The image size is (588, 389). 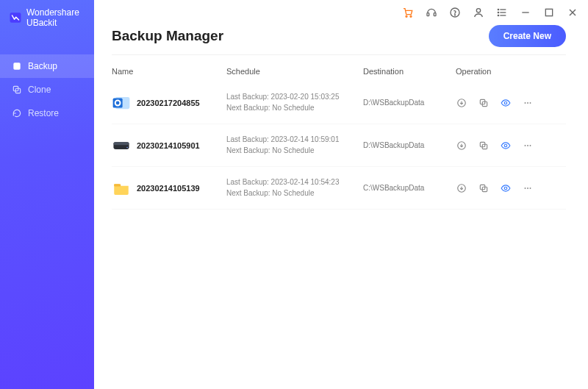 I want to click on app-logo-icon, so click(x=15, y=18).